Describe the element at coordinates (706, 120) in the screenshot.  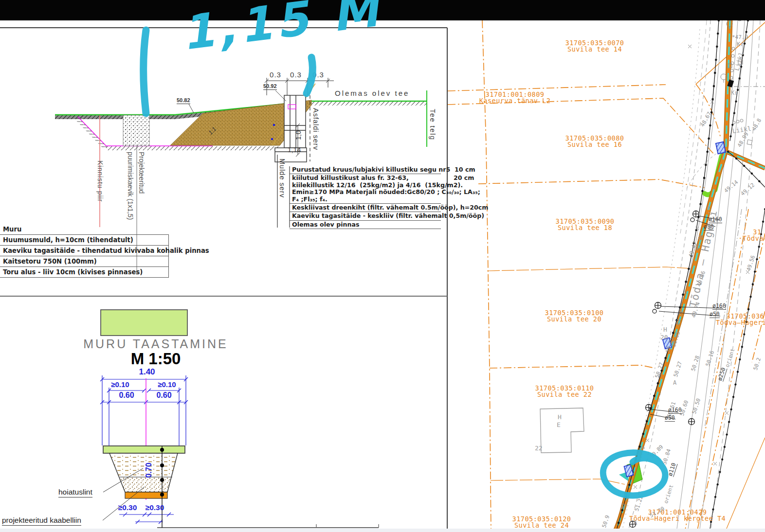
I see `elevation-label: 48.67` at that location.